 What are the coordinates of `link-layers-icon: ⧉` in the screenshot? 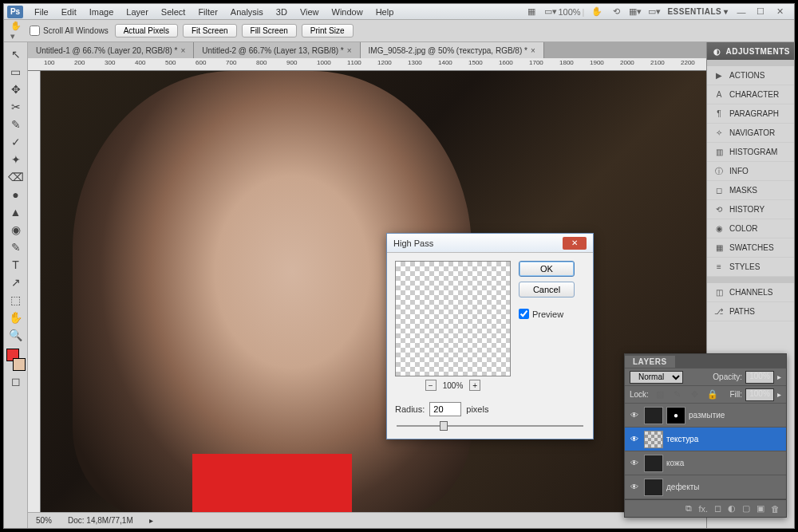 It's located at (689, 509).